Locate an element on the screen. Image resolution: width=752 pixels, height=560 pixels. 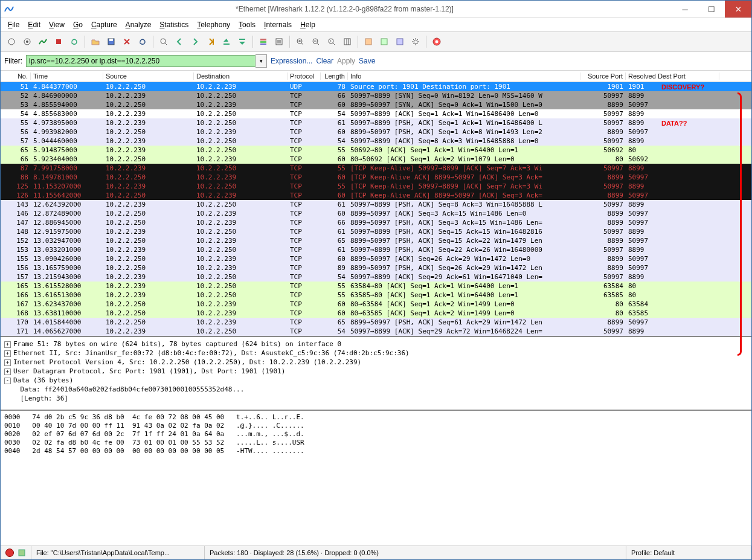
save-file-button is located at coordinates (111, 42).